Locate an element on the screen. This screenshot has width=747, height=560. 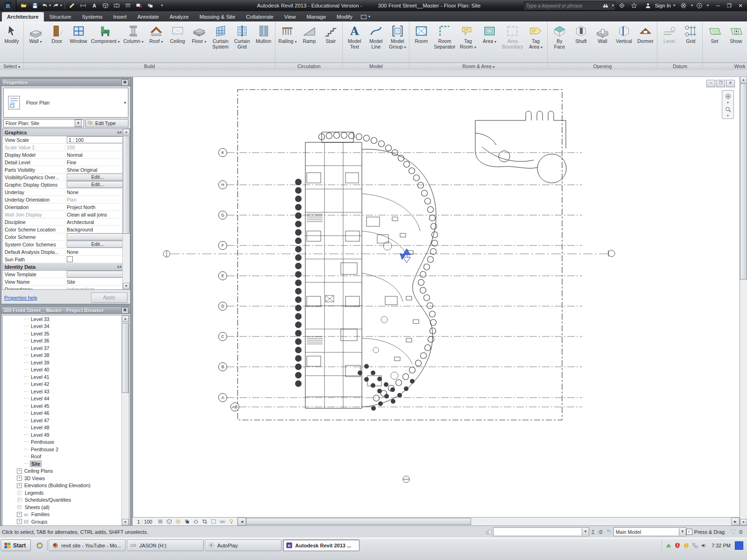
property-row-visibility-graphics-over: Visibility/Graphics Over...Edit... is located at coordinates (66, 177).